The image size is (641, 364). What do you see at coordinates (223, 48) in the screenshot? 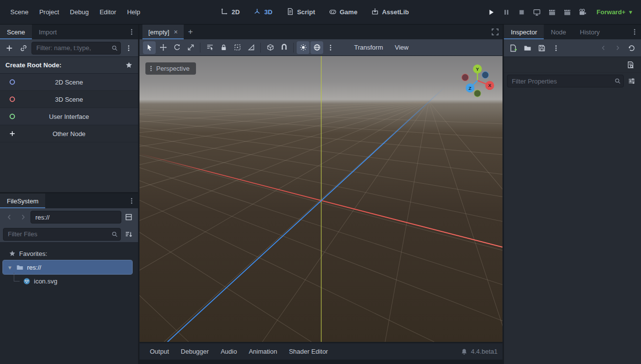
I see `lock-button` at bounding box center [223, 48].